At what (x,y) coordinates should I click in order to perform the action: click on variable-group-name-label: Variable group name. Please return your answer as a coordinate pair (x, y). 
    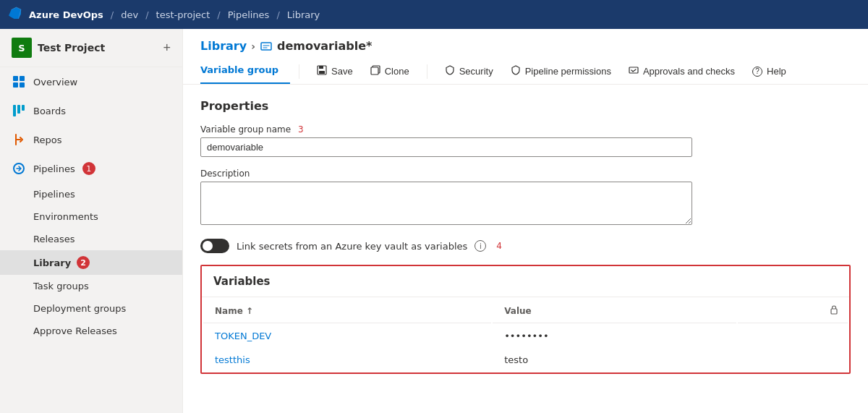
    Looking at the image, I should click on (246, 129).